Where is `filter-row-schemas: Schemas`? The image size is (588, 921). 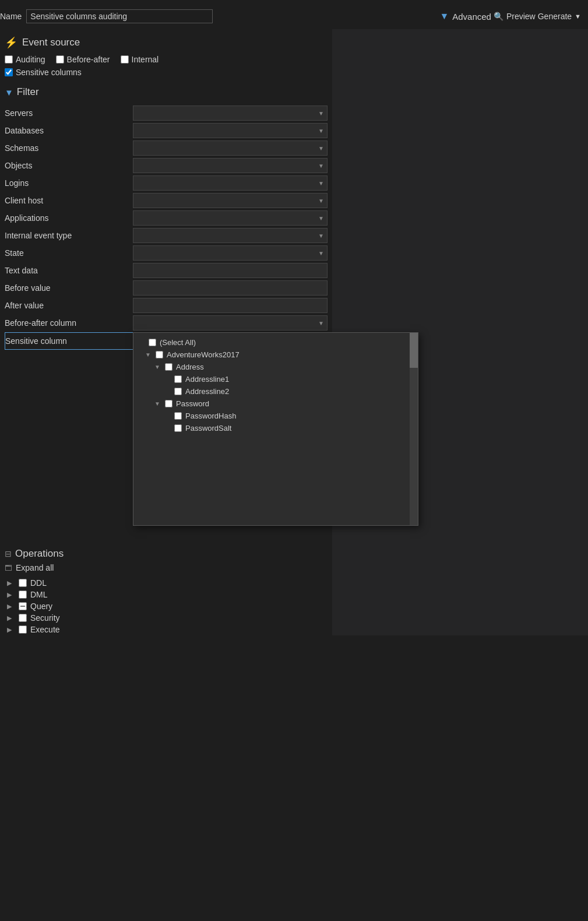
filter-row-schemas: Schemas is located at coordinates (166, 148).